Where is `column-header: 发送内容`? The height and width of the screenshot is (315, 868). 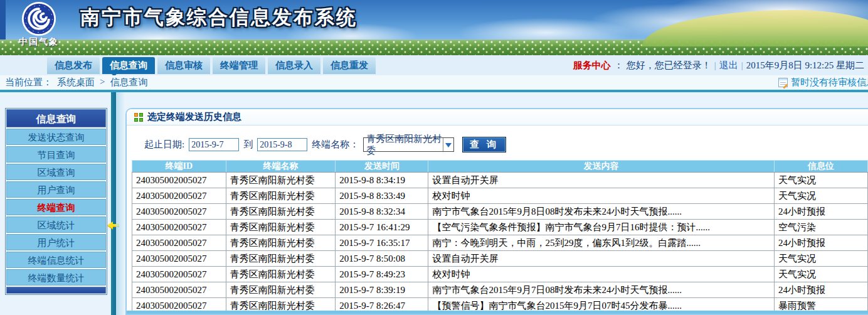
column-header: 发送内容 is located at coordinates (601, 167).